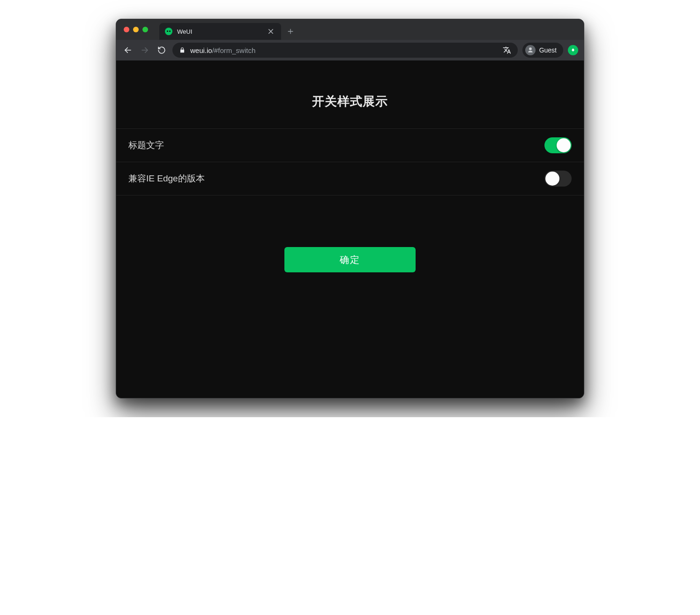 This screenshot has width=700, height=615. What do you see at coordinates (169, 31) in the screenshot?
I see `wechat-favicon-icon` at bounding box center [169, 31].